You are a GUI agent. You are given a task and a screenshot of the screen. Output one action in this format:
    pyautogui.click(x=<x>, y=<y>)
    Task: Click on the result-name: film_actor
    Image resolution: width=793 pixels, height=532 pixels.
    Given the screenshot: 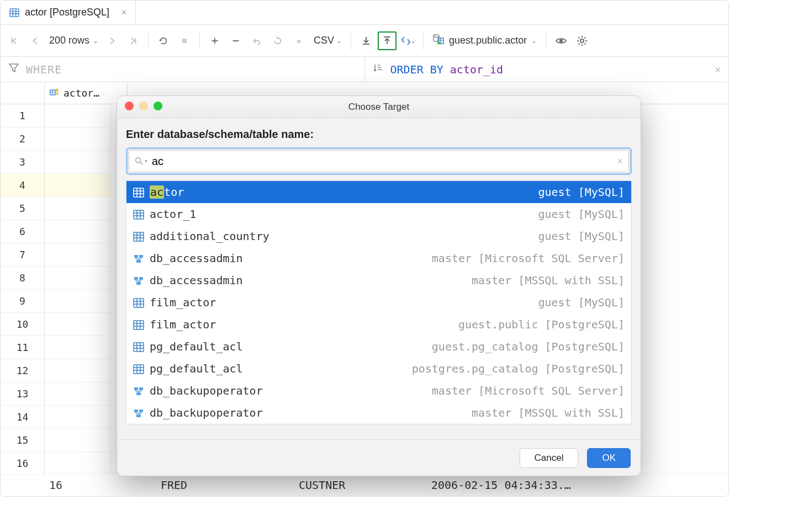 What is the action you would take?
    pyautogui.click(x=183, y=324)
    